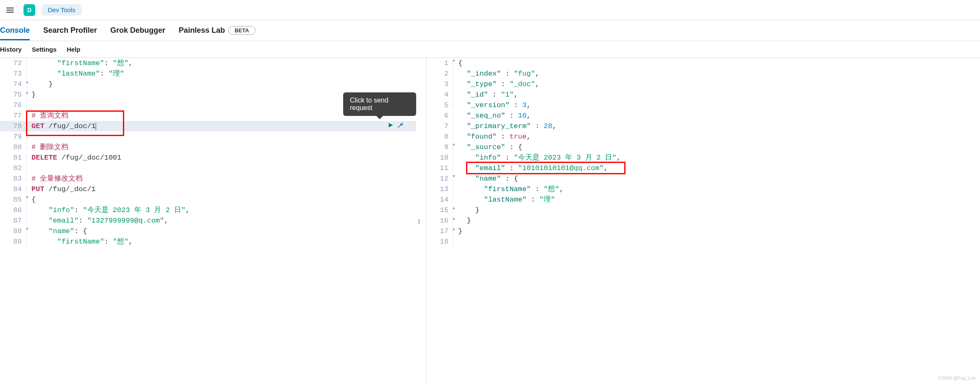 The width and height of the screenshot is (980, 383). I want to click on code-line: 72 "firstName": "想",, so click(208, 63).